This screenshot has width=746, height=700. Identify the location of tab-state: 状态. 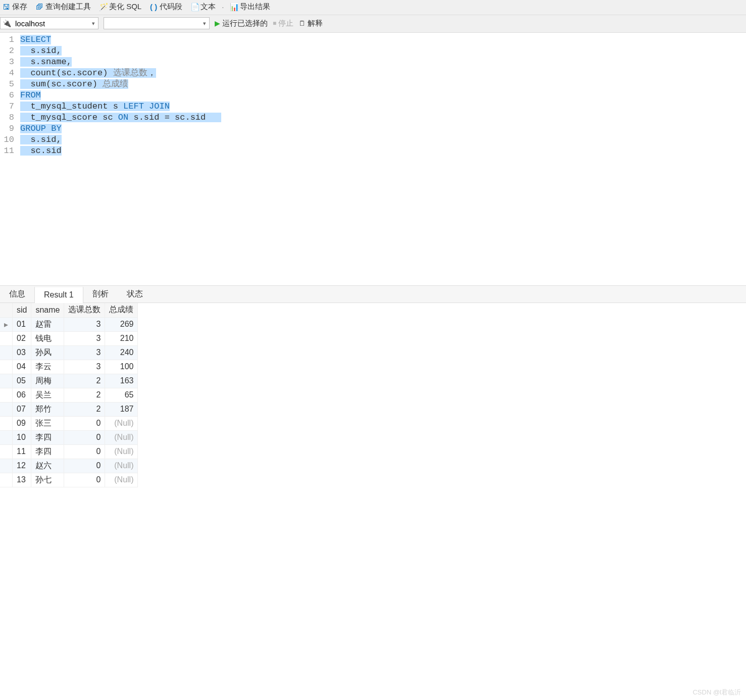
(135, 294).